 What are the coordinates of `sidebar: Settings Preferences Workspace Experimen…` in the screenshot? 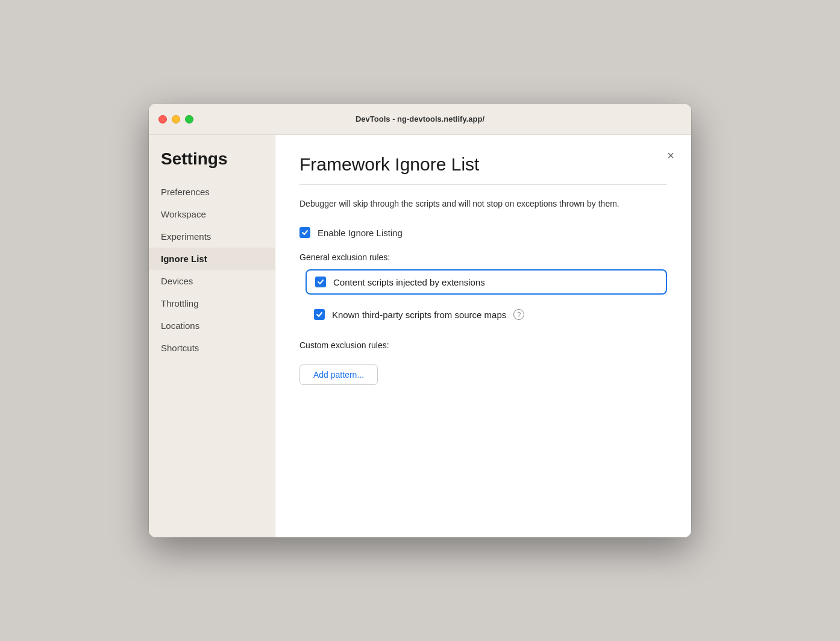 It's located at (212, 336).